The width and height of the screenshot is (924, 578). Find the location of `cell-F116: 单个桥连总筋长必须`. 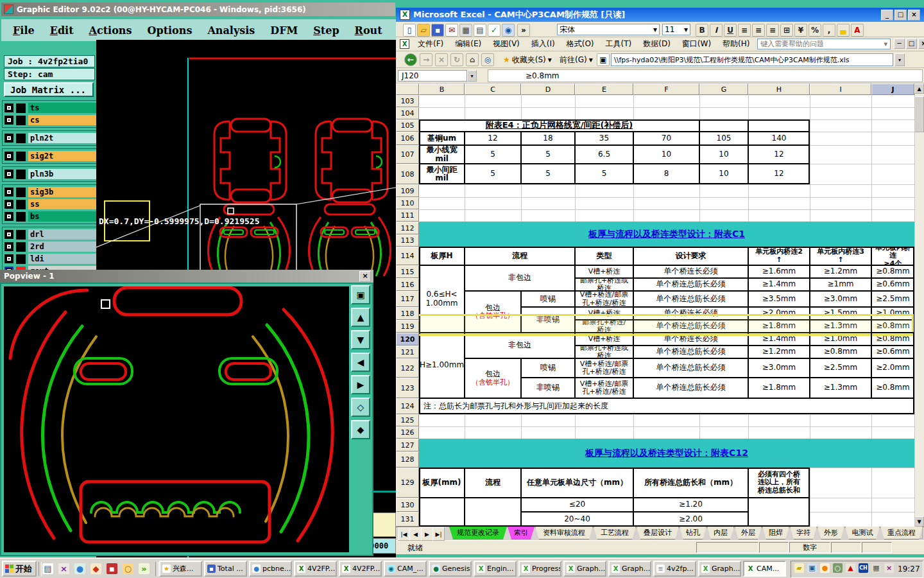

cell-F116: 单个桥连总筋长必须 is located at coordinates (690, 285).